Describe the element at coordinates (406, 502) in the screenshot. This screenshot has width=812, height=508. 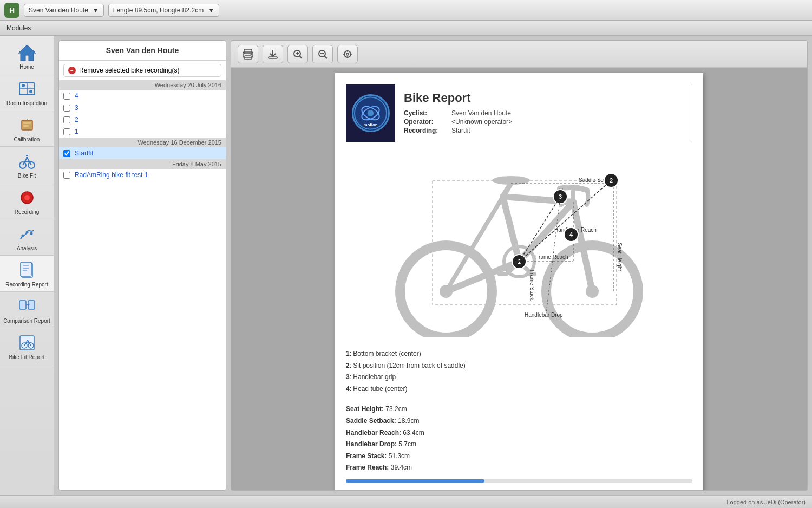
I see `status-bar: Logged on as JeDi (Operator)` at that location.